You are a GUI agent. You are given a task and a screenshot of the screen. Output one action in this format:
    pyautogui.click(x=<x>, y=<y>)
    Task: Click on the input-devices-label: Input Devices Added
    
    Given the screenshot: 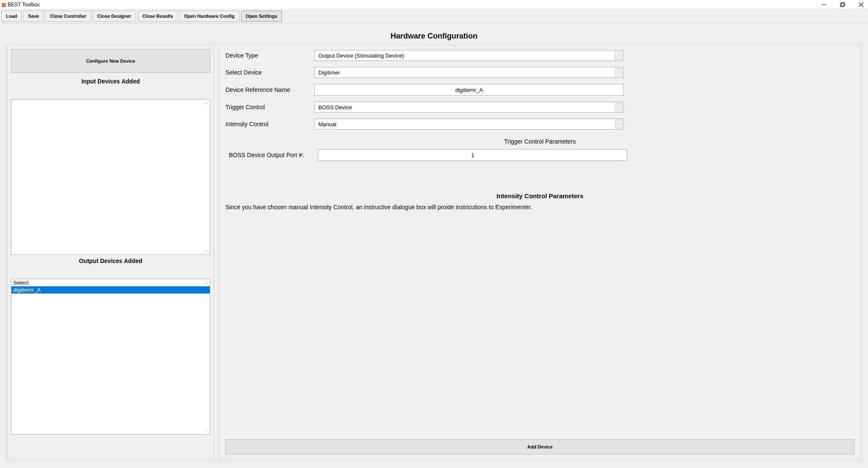 What is the action you would take?
    pyautogui.click(x=111, y=81)
    